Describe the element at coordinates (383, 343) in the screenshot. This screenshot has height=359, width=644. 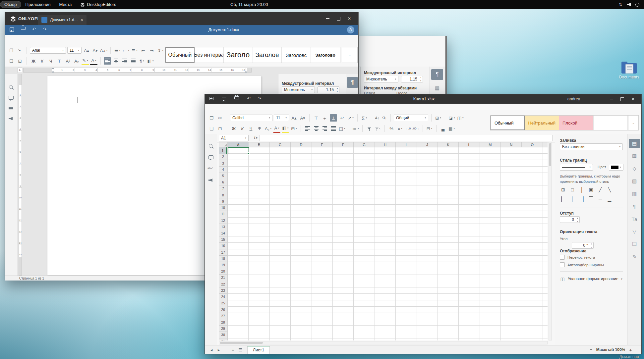
I see `horizontal-scrollbar` at that location.